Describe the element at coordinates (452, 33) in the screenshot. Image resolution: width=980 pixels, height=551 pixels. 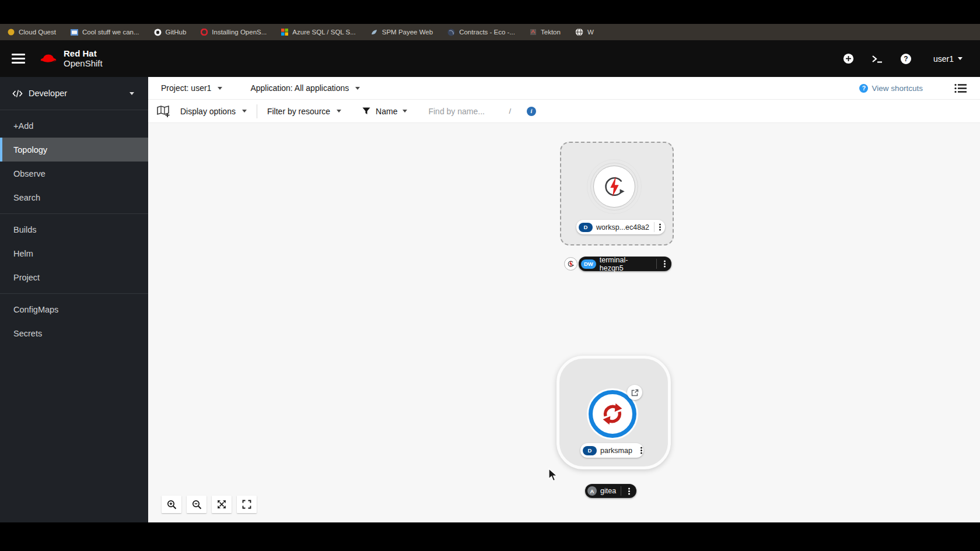
I see `dark-globe-favicon` at that location.